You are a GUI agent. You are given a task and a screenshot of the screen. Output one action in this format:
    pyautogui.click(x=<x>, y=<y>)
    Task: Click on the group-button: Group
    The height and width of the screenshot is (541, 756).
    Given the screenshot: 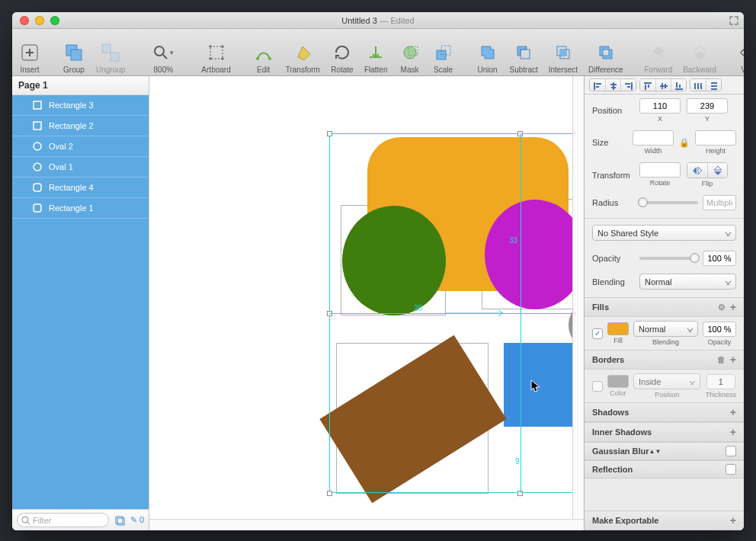 What is the action you would take?
    pyautogui.click(x=74, y=58)
    